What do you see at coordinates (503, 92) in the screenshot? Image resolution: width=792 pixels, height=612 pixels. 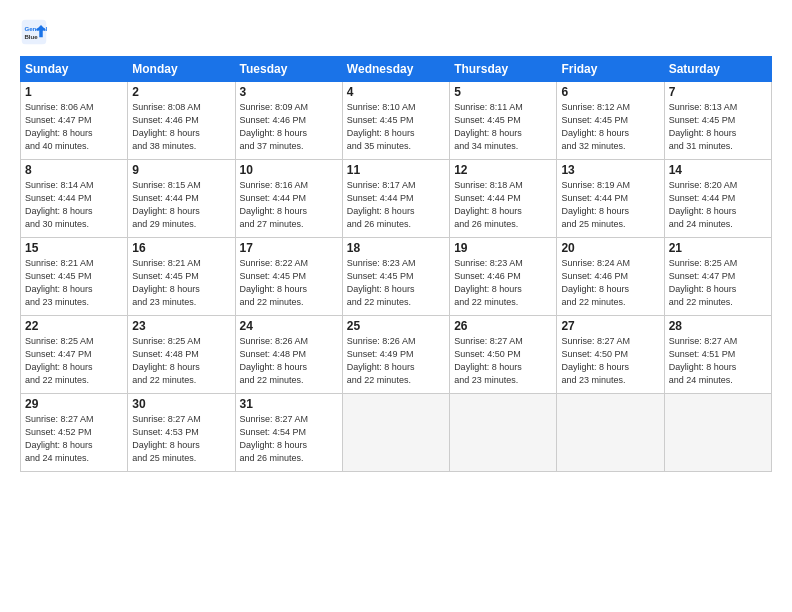 I see `day-number: 5` at bounding box center [503, 92].